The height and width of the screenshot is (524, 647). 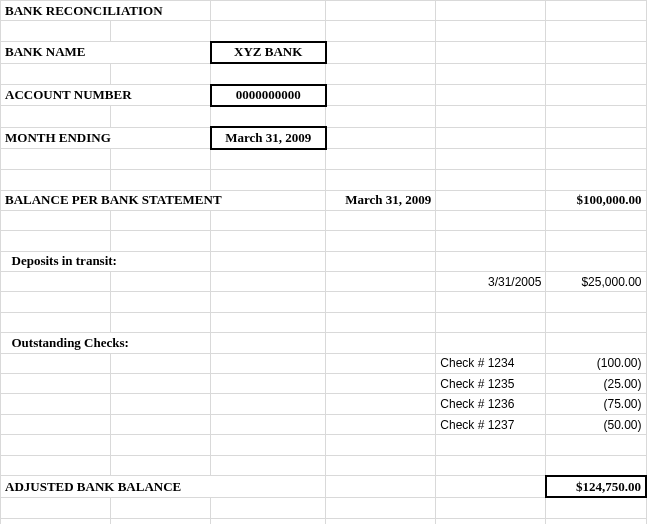 What do you see at coordinates (622, 404) in the screenshot?
I see `check-amount: (75.00)` at bounding box center [622, 404].